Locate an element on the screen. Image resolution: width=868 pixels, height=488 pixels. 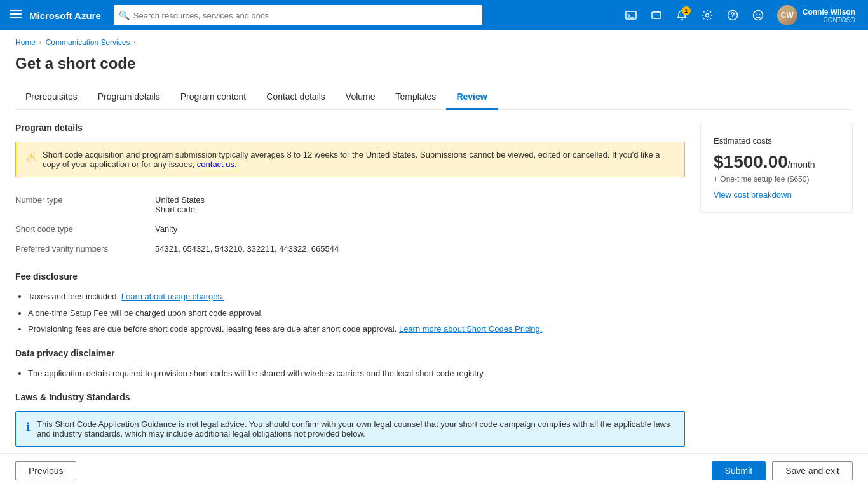
settings-button is located at coordinates (707, 15).